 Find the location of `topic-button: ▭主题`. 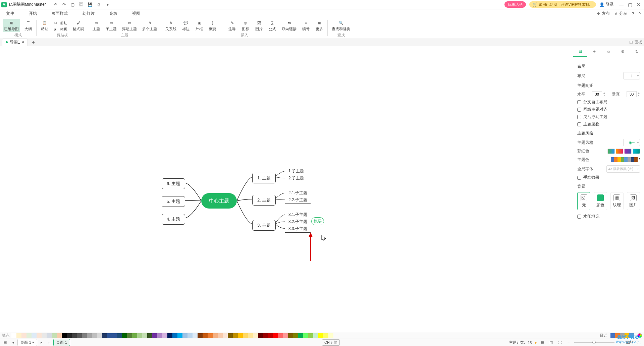

topic-button: ▭主题 is located at coordinates (96, 25).